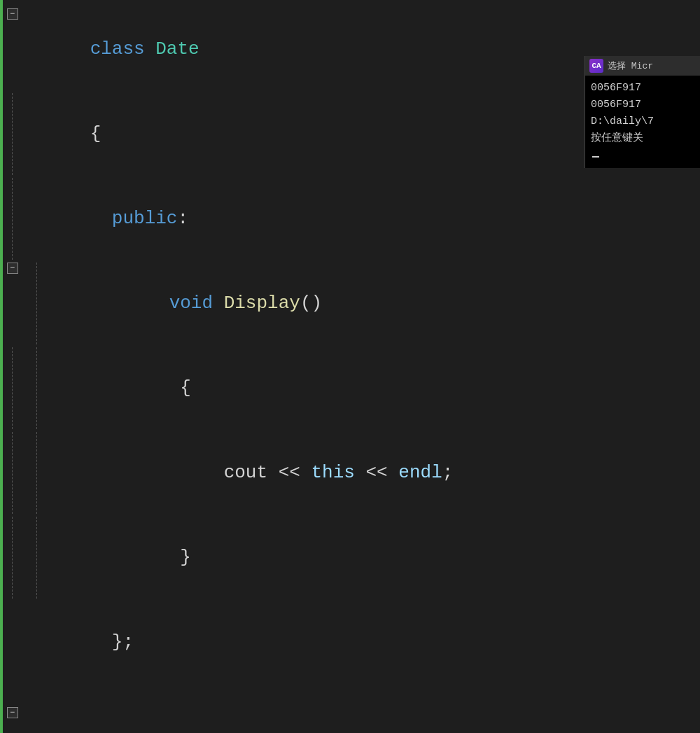 This screenshot has width=700, height=733. I want to click on close-brace-2-code: }, so click(374, 557).